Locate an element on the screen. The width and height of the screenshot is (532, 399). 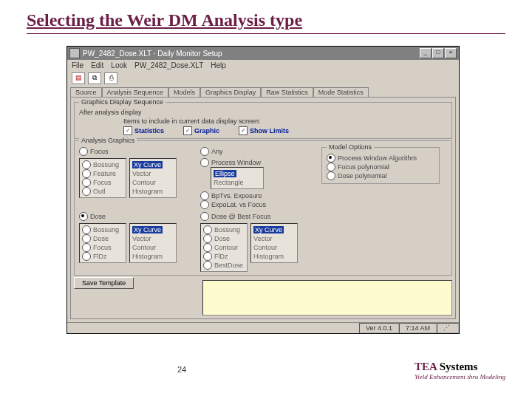
group-legend-ag: Analysis Graphics is located at coordinates (108, 140).